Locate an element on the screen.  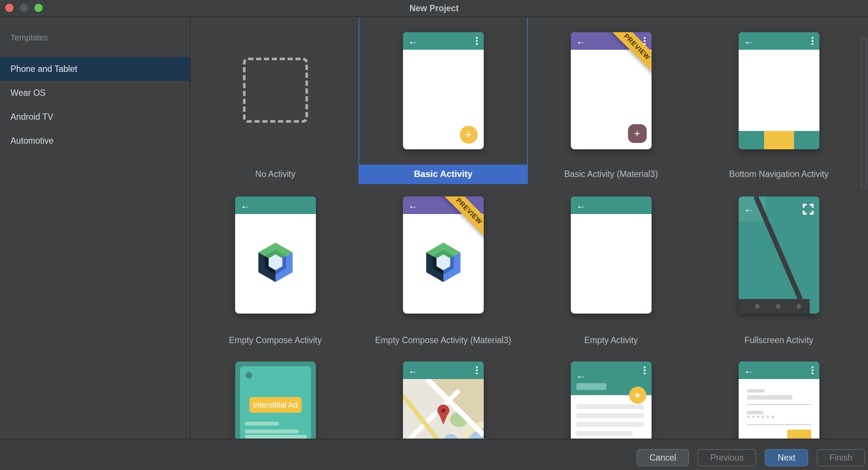
phone-preview: ← + is located at coordinates (443, 91).